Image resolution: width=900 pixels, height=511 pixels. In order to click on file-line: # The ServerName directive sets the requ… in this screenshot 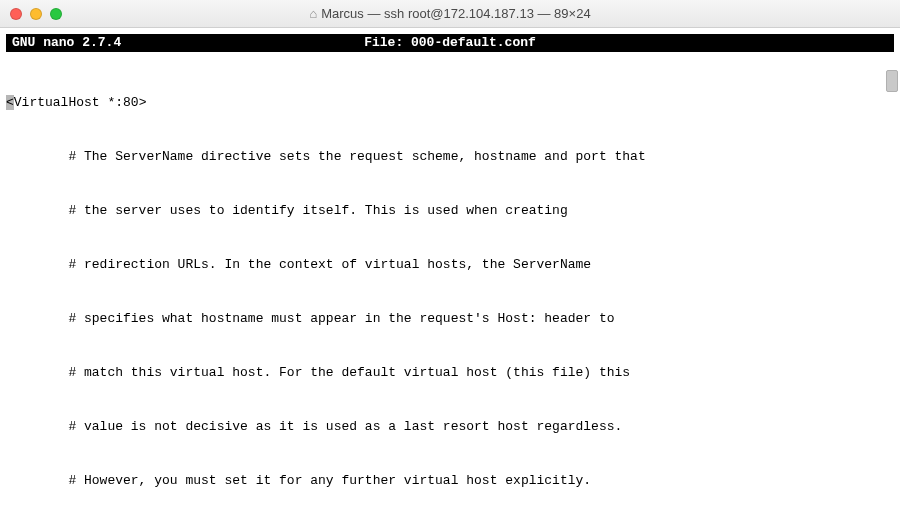, I will do `click(450, 157)`.